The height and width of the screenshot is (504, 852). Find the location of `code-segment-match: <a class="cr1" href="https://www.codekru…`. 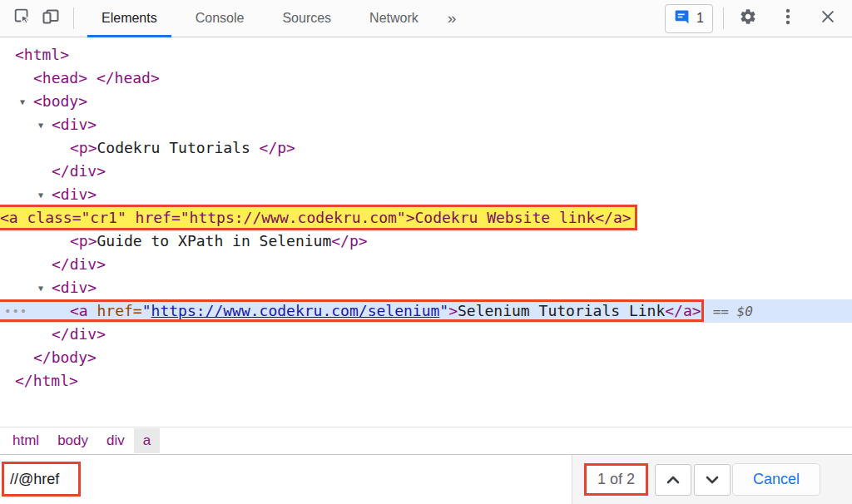

code-segment-match: <a class="cr1" href="https://www.codekru… is located at coordinates (316, 218).